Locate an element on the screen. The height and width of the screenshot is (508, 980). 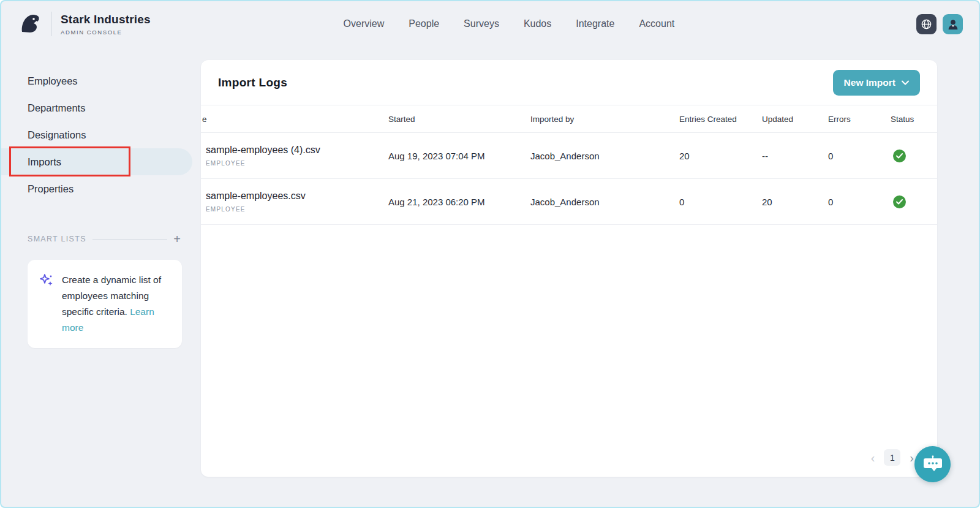
avatar-icon is located at coordinates (953, 24).